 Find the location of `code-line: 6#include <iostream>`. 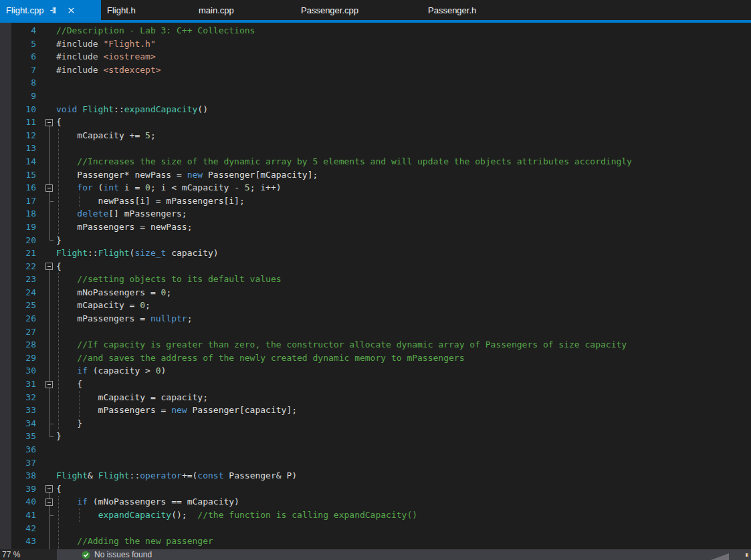

code-line: 6#include <iostream> is located at coordinates (376, 57).